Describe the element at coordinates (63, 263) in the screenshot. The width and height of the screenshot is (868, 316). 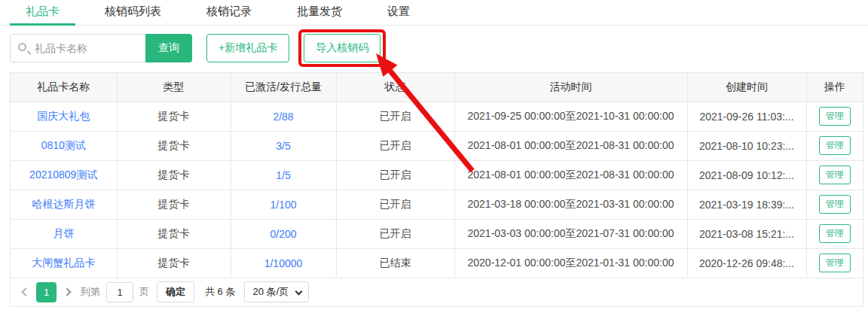
I see `gift-card-name-link: 大闸蟹礼品卡` at that location.